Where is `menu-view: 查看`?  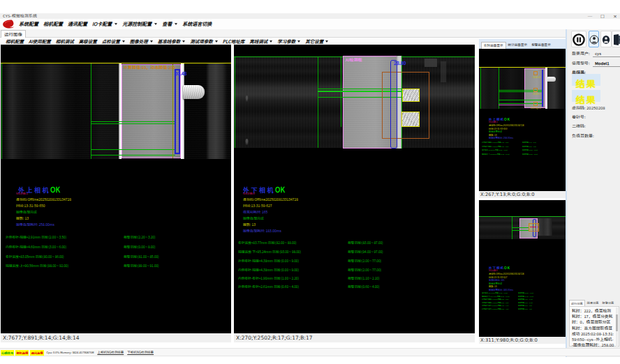
menu-view: 查看 is located at coordinates (170, 24).